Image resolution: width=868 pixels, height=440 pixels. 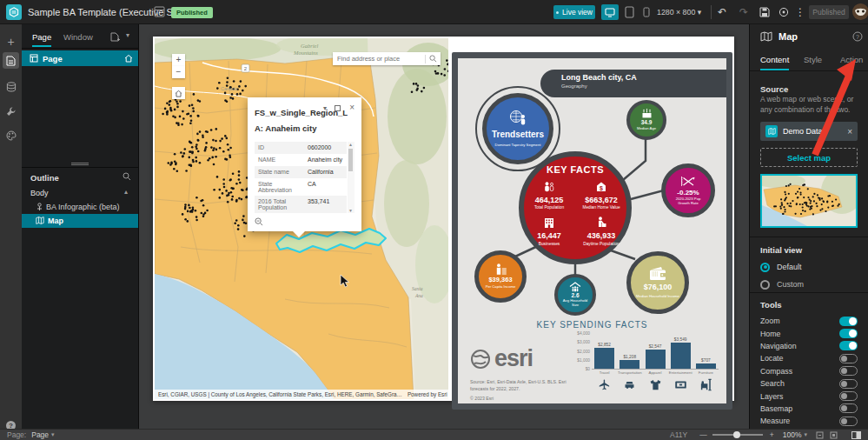 I want to click on map-search-box, so click(x=387, y=59).